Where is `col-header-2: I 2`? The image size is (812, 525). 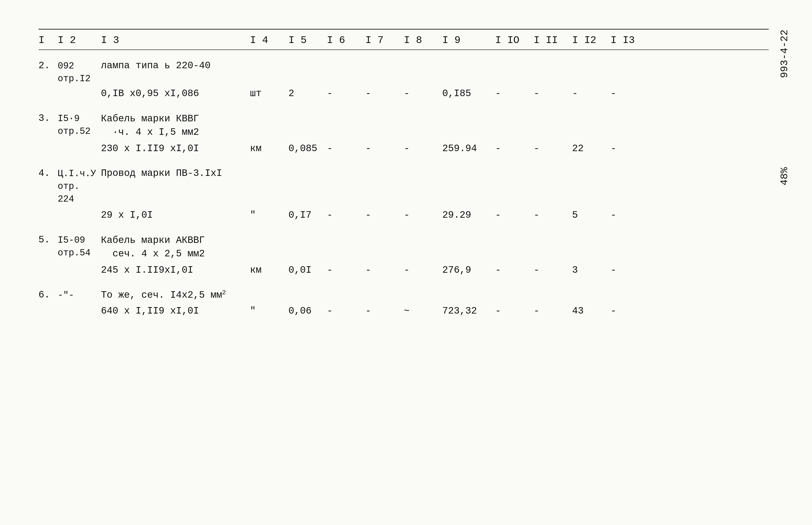 col-header-2: I 2 is located at coordinates (79, 40).